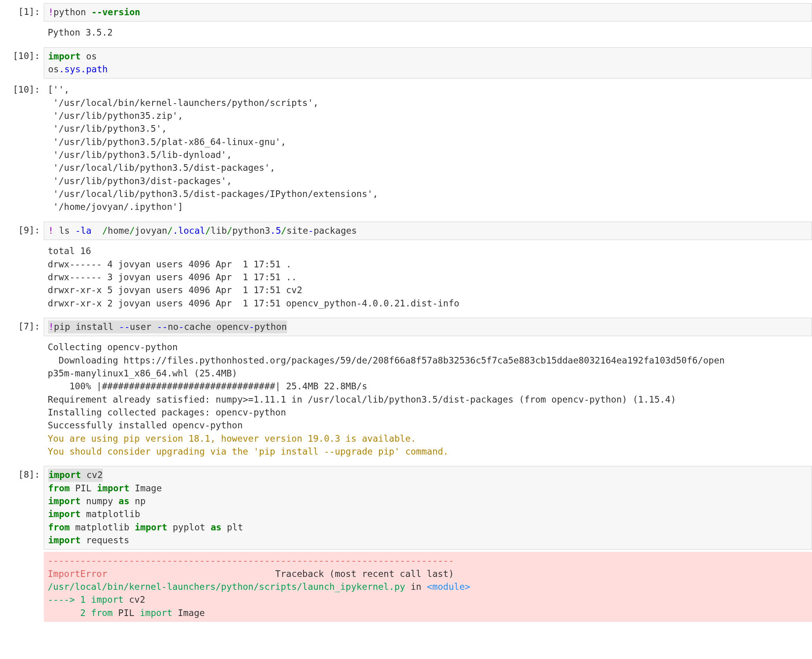 This screenshot has width=812, height=659. Describe the element at coordinates (22, 231) in the screenshot. I see `cell-prompt: [9]:` at that location.